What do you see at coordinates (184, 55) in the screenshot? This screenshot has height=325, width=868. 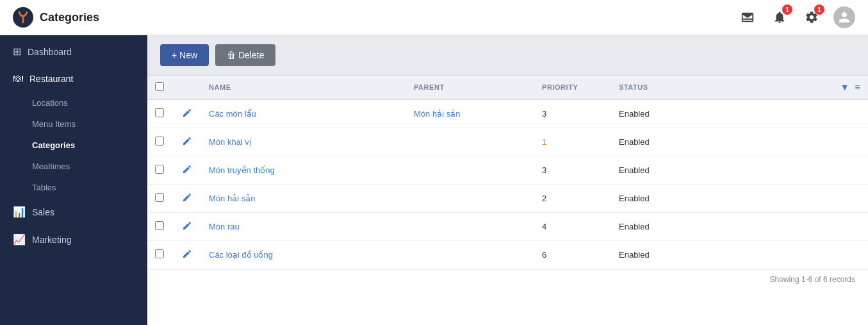 I see `new-button-label: + New` at bounding box center [184, 55].